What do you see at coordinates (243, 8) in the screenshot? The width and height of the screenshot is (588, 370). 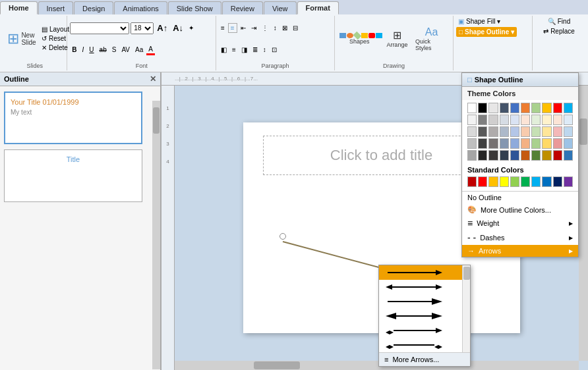 I see `tab-review: Review` at bounding box center [243, 8].